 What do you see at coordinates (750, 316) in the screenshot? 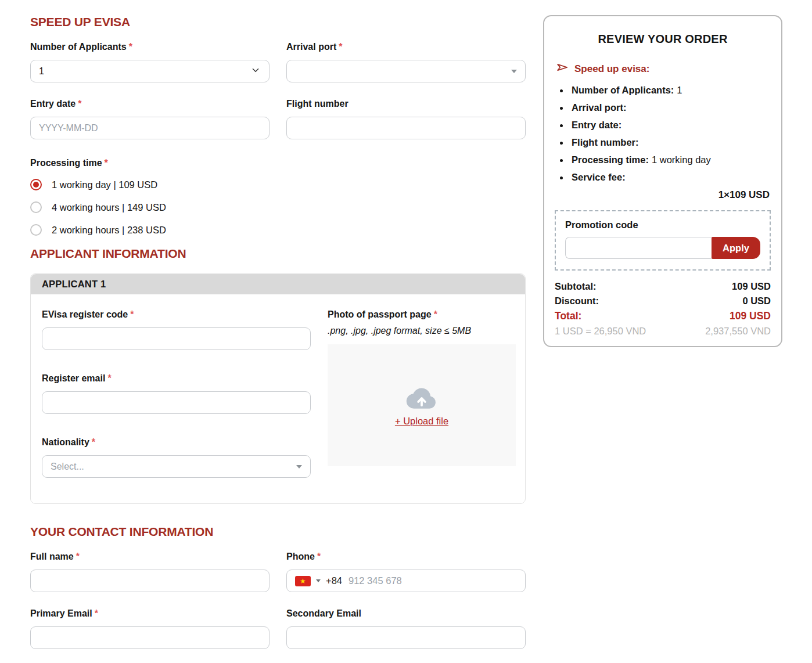
I see `total-value: 109 USD` at bounding box center [750, 316].